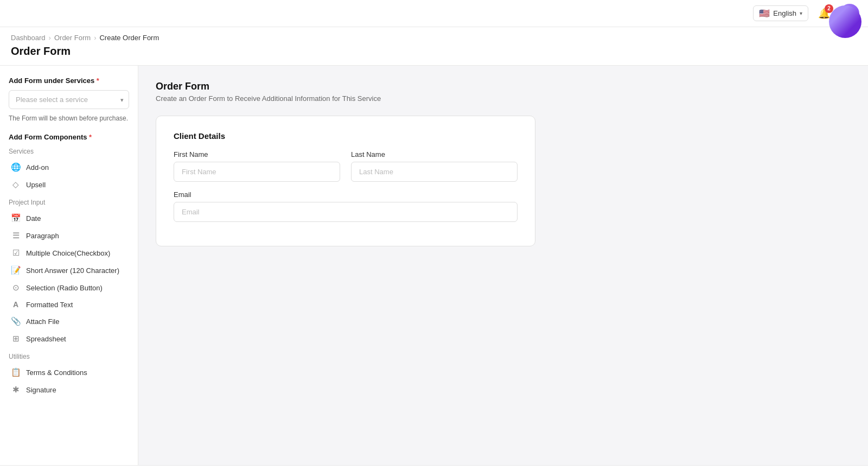 The image size is (868, 470). I want to click on spreadsheet-icon: ⊞, so click(16, 339).